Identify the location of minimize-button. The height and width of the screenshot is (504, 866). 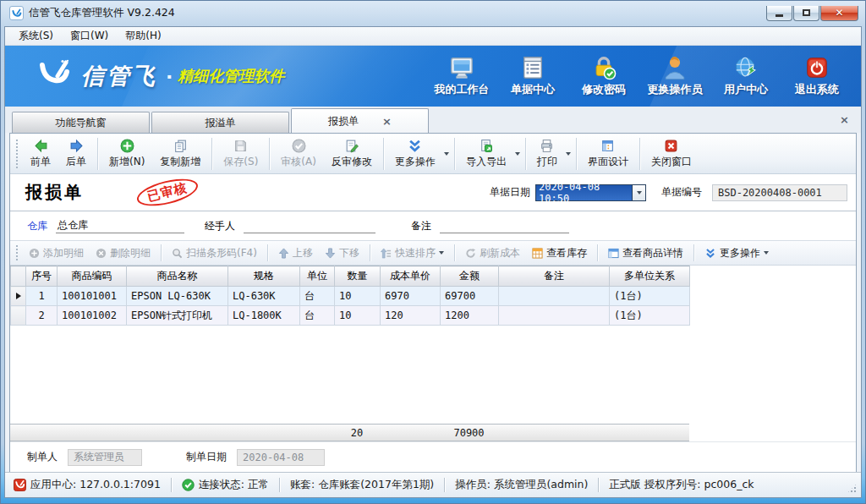
(780, 14).